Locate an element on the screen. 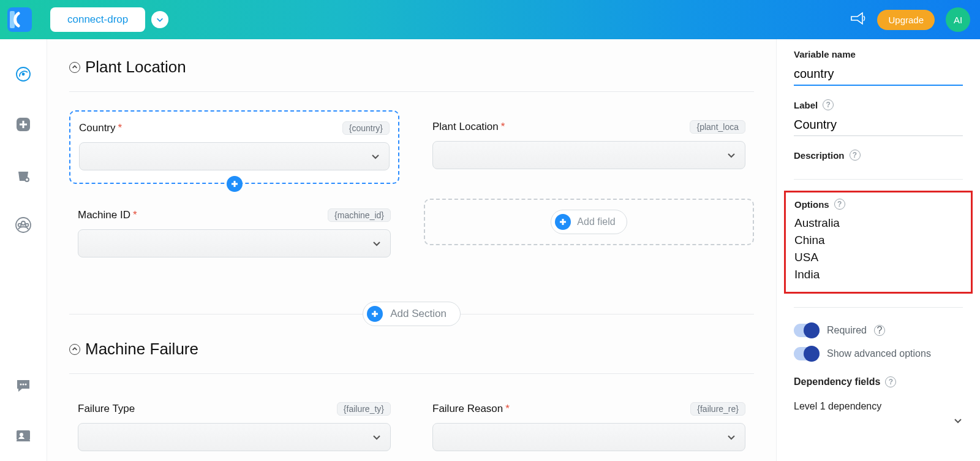 The image size is (980, 461). section-header: Machine Failure is located at coordinates (412, 357).